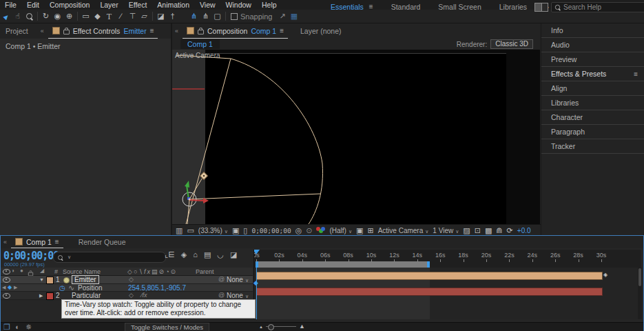 Image resolution: width=644 pixels, height=331 pixels. I want to click on panel-toggle-icon, so click(541, 7).